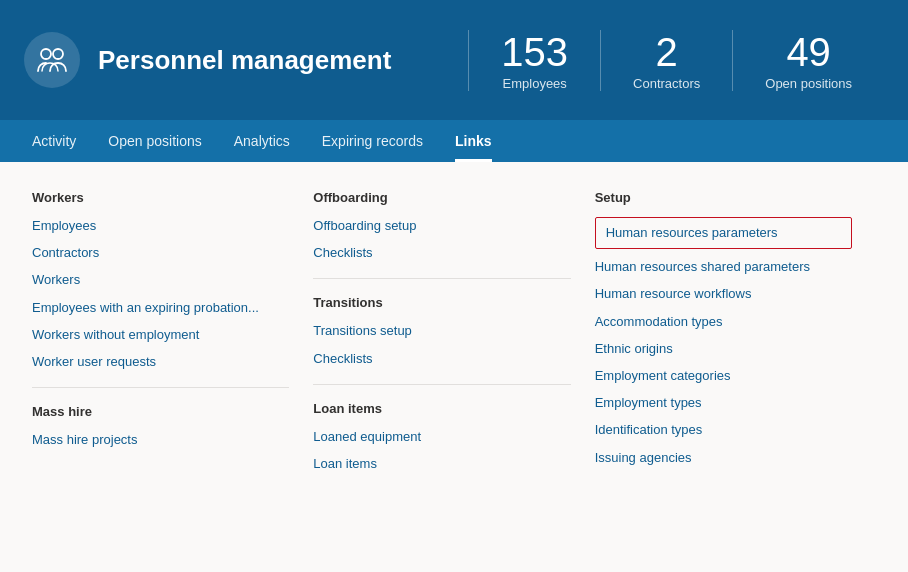 The height and width of the screenshot is (572, 908). Describe the element at coordinates (474, 141) in the screenshot. I see `nav-links: Links` at that location.